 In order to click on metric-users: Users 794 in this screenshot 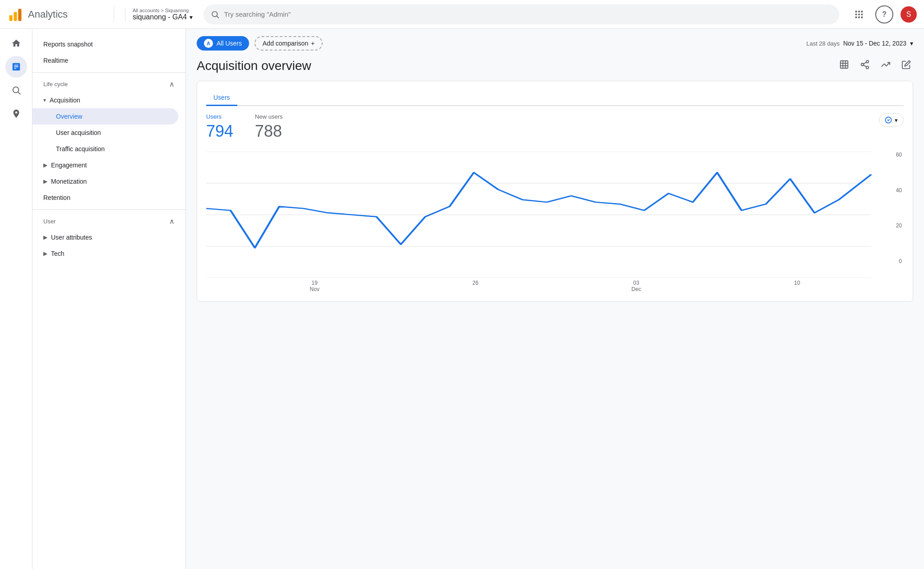, I will do `click(220, 127)`.